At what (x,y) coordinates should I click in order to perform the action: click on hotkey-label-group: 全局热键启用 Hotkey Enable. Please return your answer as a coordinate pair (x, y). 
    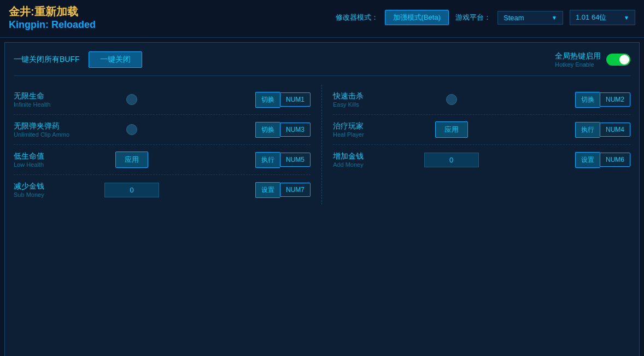
    Looking at the image, I should click on (578, 60).